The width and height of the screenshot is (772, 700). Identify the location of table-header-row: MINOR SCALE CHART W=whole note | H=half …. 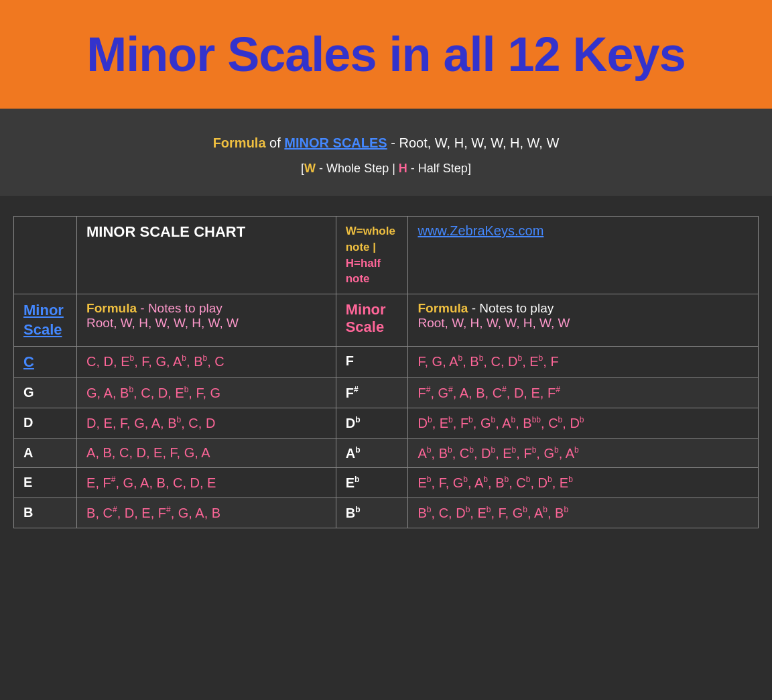
(386, 255).